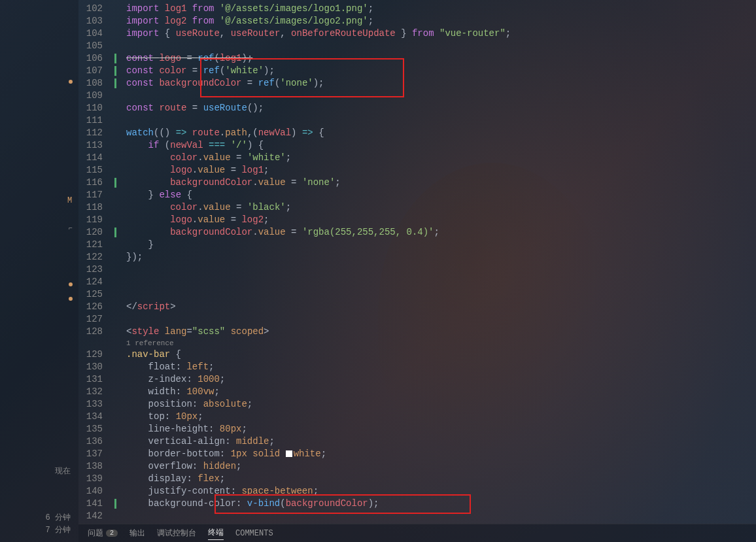 This screenshot has width=756, height=542. What do you see at coordinates (417, 59) in the screenshot?
I see `code-line: 106const logo = ref(log1);` at bounding box center [417, 59].